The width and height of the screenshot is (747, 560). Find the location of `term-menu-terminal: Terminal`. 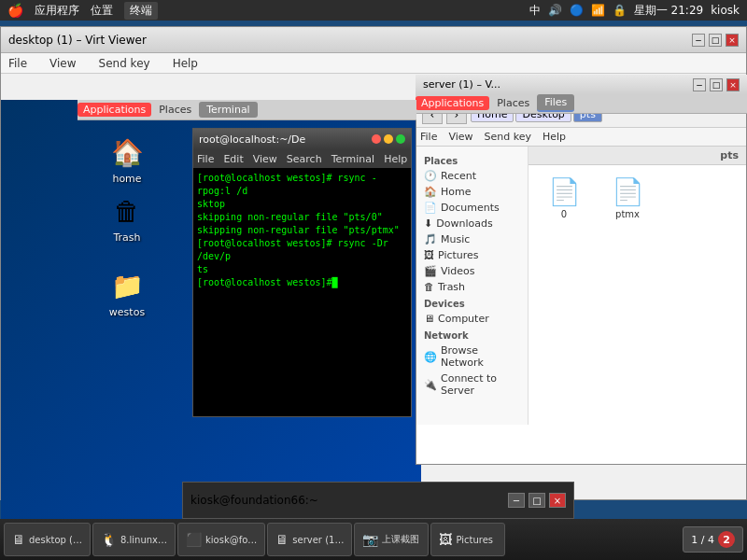

term-menu-terminal: Terminal is located at coordinates (353, 159).